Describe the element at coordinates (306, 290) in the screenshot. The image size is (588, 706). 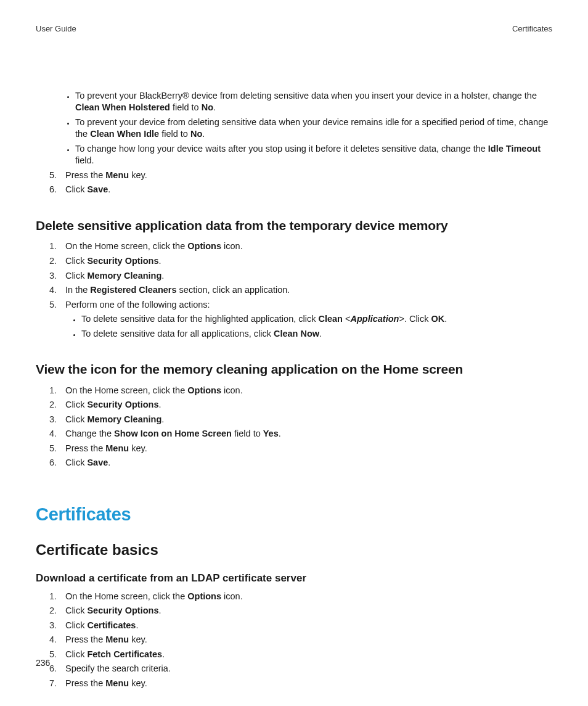
I see `list-item: In the Registered Cleaners section, clic…` at that location.